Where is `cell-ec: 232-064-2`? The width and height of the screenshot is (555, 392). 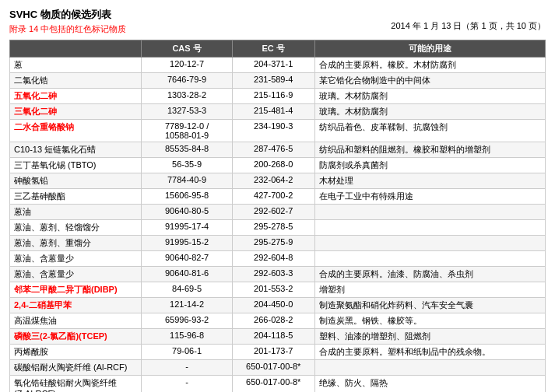 cell-ec: 232-064-2 is located at coordinates (273, 181).